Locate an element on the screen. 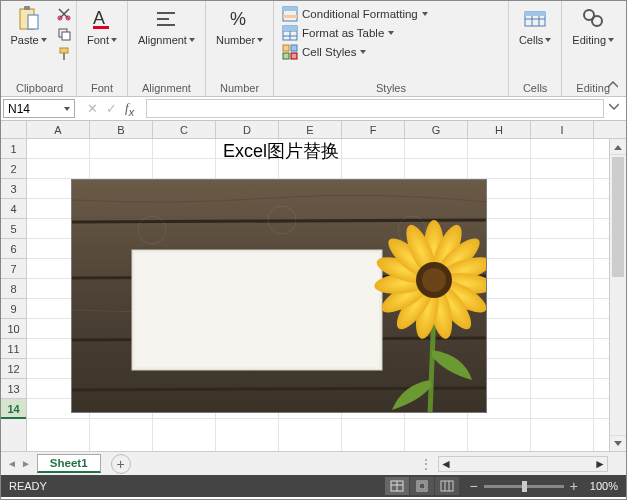 This screenshot has width=627, height=500. tab-nav-next: ► is located at coordinates (26, 464).